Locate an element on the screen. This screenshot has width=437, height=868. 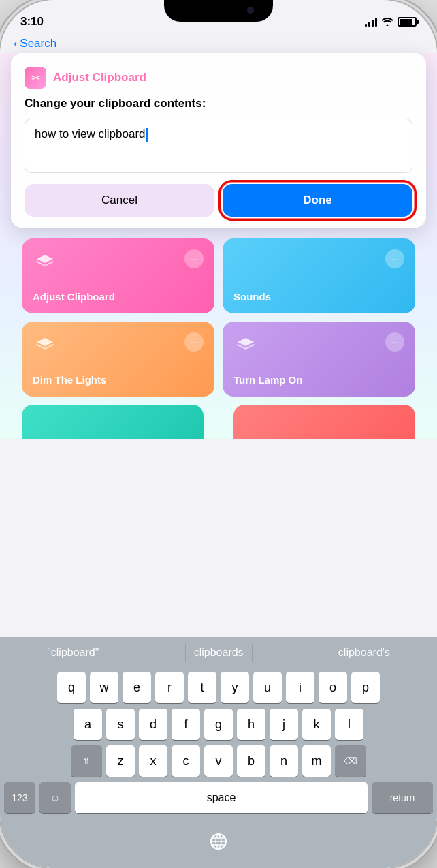
key-i: i is located at coordinates (300, 687).